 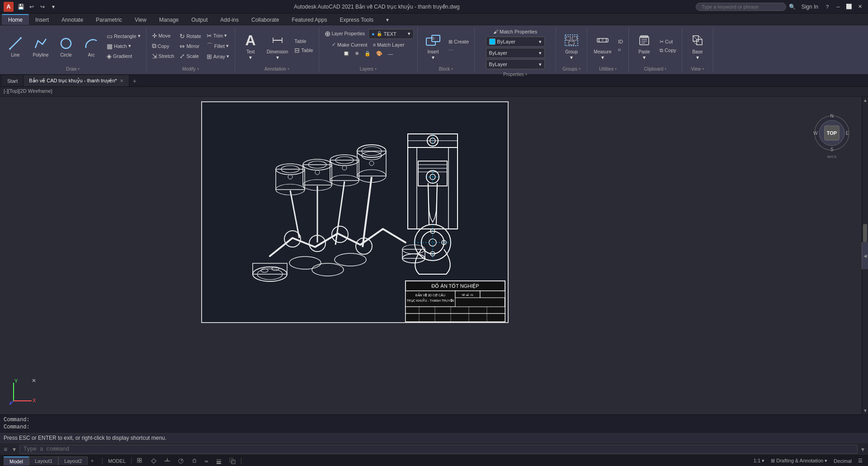 I want to click on match-layer-tool: ≡ Match Layer, so click(x=389, y=45).